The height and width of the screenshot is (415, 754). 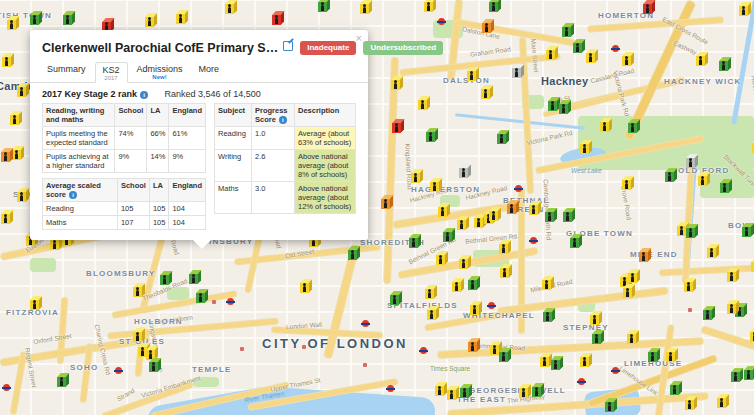 I want to click on tab-summary: Summary, so click(x=66, y=72).